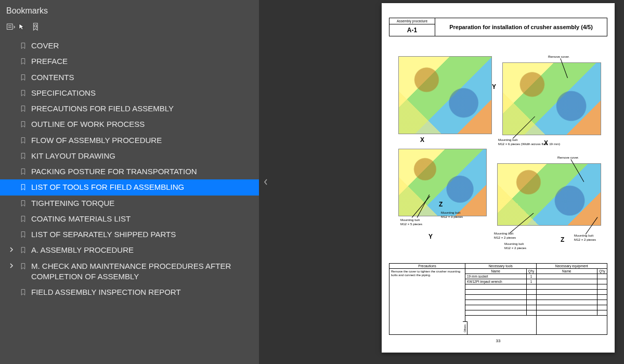 The image size is (624, 364). What do you see at coordinates (501, 277) in the screenshot?
I see `table-row: 19 mm socket1` at bounding box center [501, 277].